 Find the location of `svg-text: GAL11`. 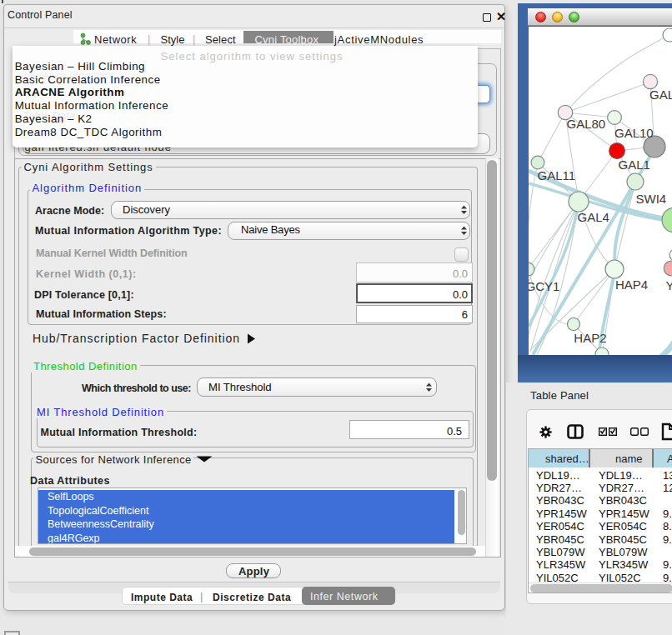

svg-text: GAL11 is located at coordinates (556, 175).